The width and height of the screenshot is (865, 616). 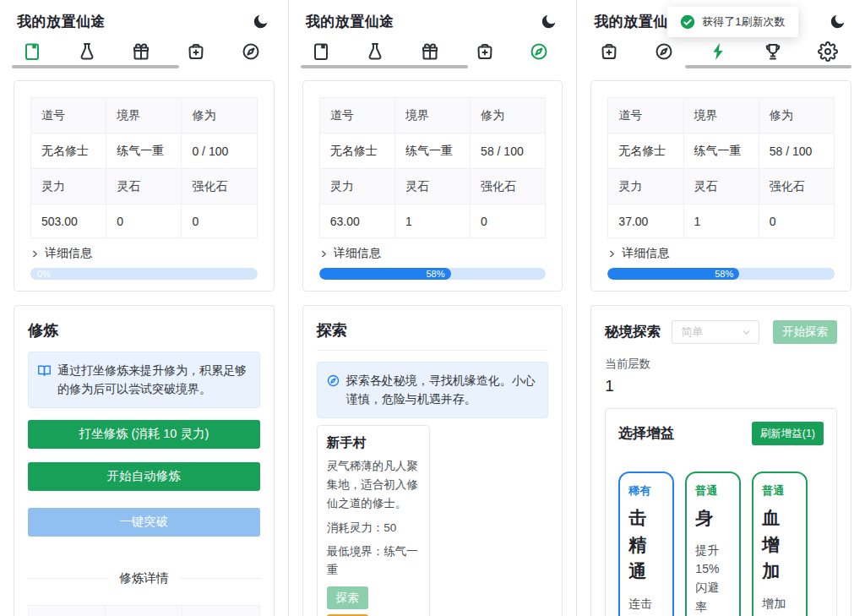 What do you see at coordinates (710, 518) in the screenshot?
I see `buff-name: 身` at bounding box center [710, 518].